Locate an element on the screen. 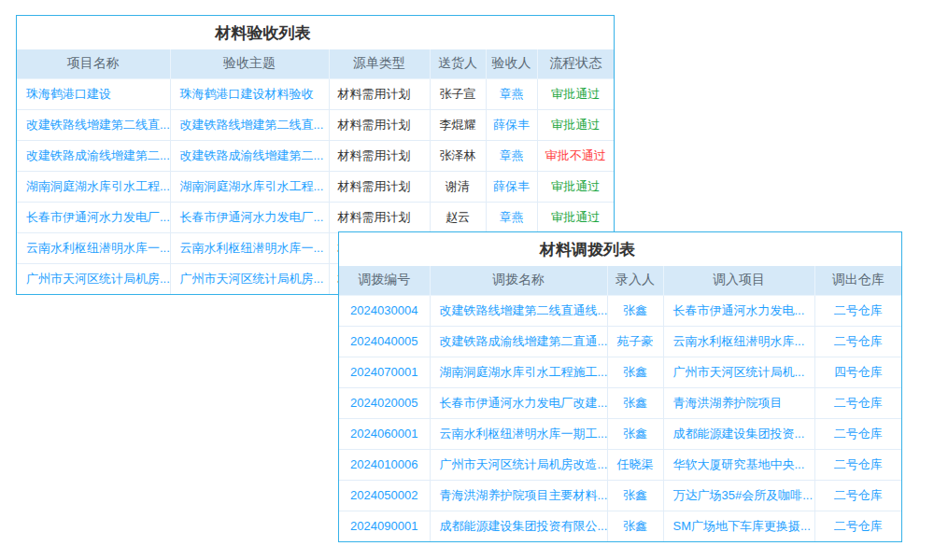  cell-in-project: 广州市天河区统计局机... is located at coordinates (739, 371).